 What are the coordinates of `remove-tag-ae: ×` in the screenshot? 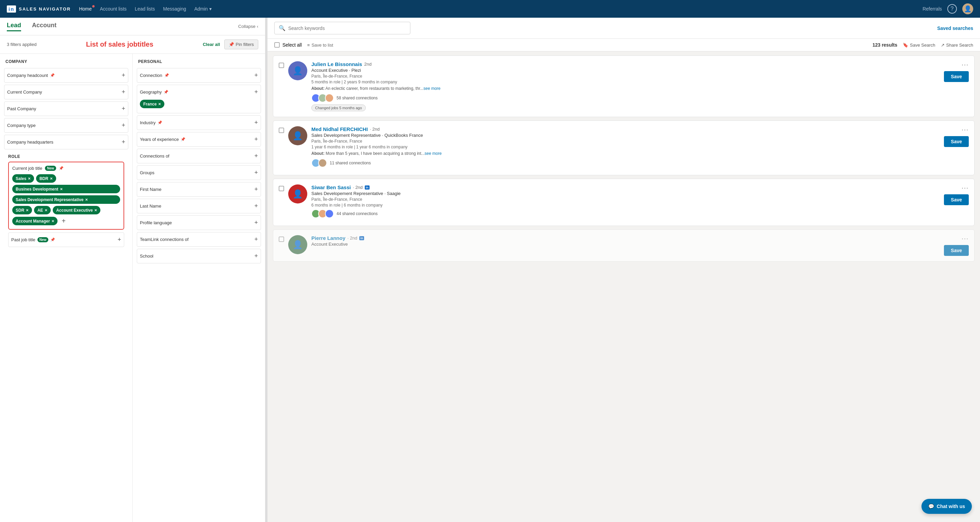 It's located at (46, 210).